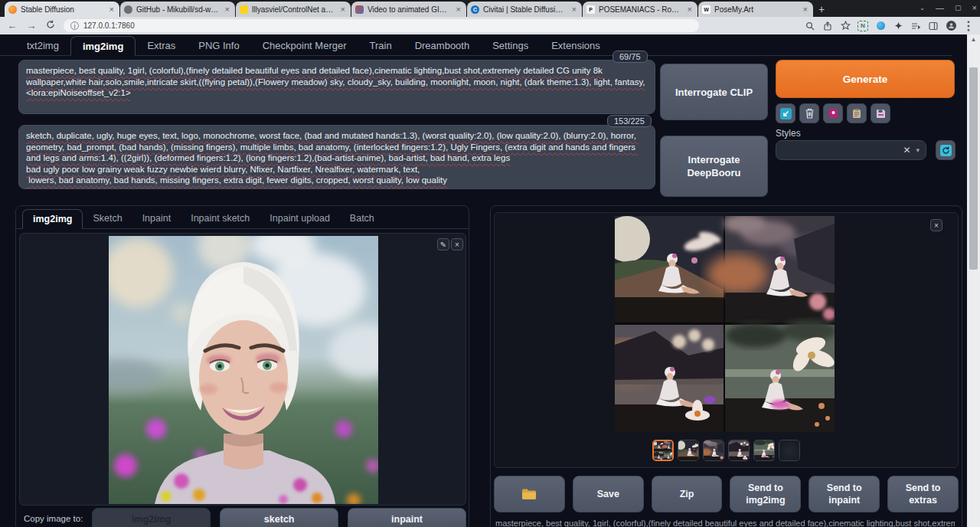 The height and width of the screenshot is (527, 980). Describe the element at coordinates (959, 8) in the screenshot. I see `maximize-icon: ▢` at that location.